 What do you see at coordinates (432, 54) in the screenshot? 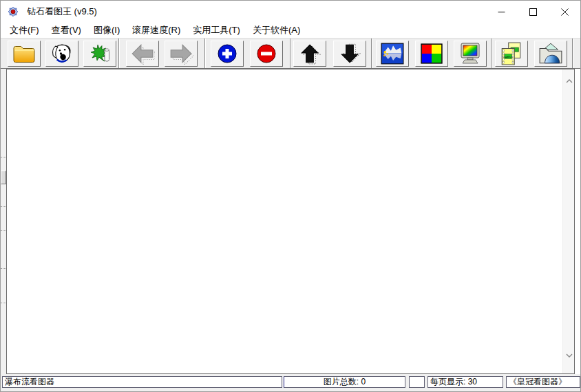
I see `color-tiles-icon` at bounding box center [432, 54].